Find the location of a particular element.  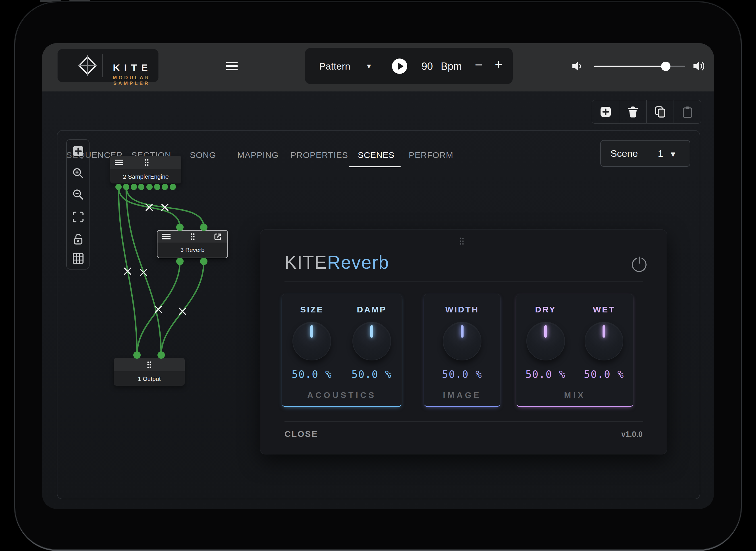

param-group-acoustics: SIZE 50.0 % DAMP 50.0 % ACOUSTICS is located at coordinates (342, 350).